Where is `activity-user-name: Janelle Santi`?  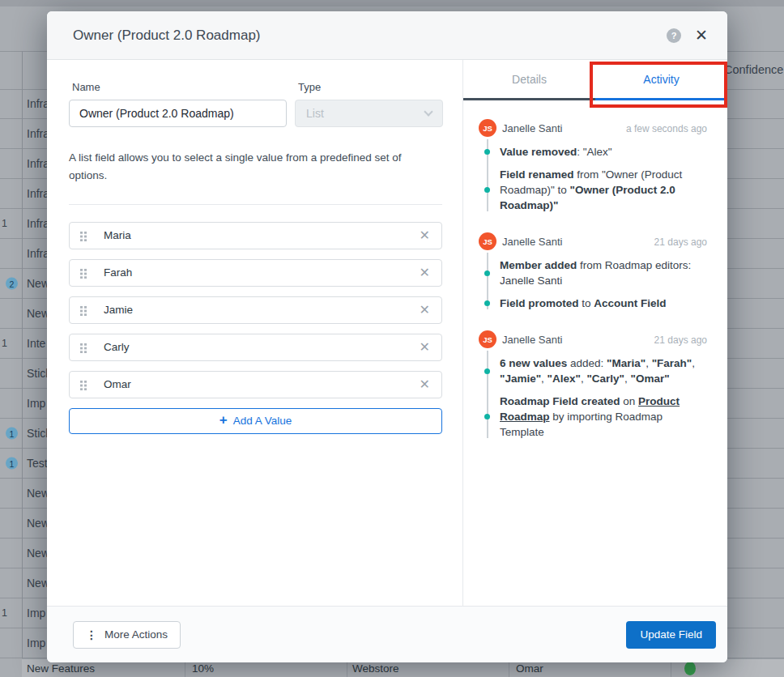 activity-user-name: Janelle Santi is located at coordinates (564, 128).